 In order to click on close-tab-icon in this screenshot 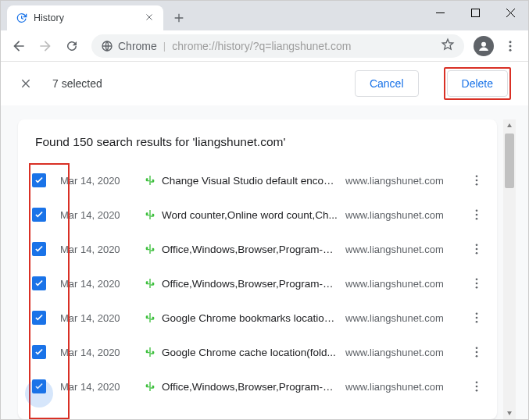, I will do `click(149, 18)`.